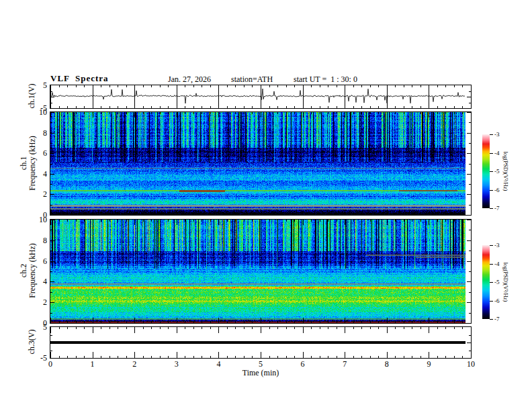 The image size is (532, 411). Describe the element at coordinates (189, 79) in the screenshot. I see `date-label: Jan. 27, 2026` at that location.